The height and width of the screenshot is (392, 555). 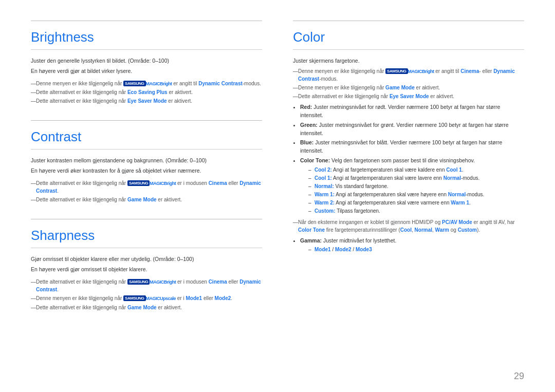 I want to click on contrast-divider, so click(x=146, y=120).